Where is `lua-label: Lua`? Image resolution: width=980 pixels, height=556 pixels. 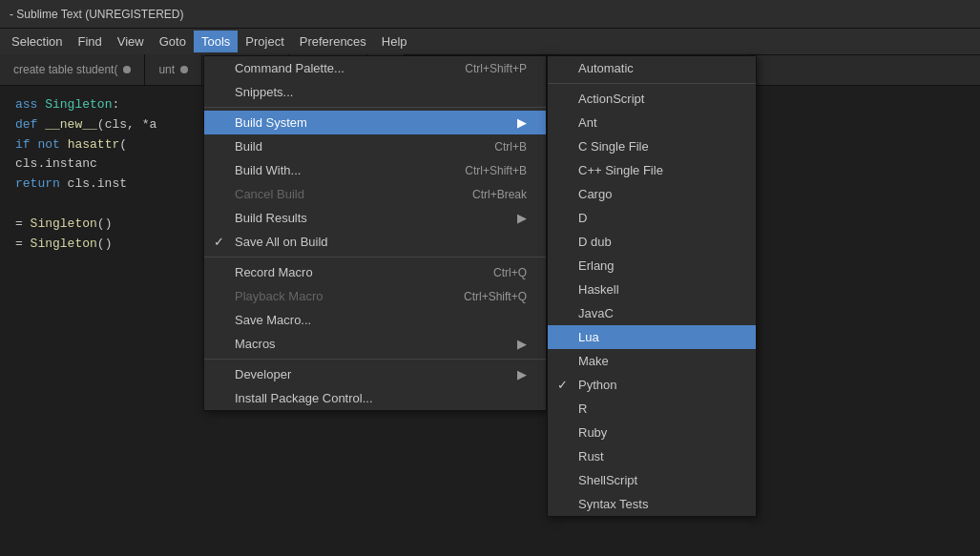 lua-label: Lua is located at coordinates (589, 338).